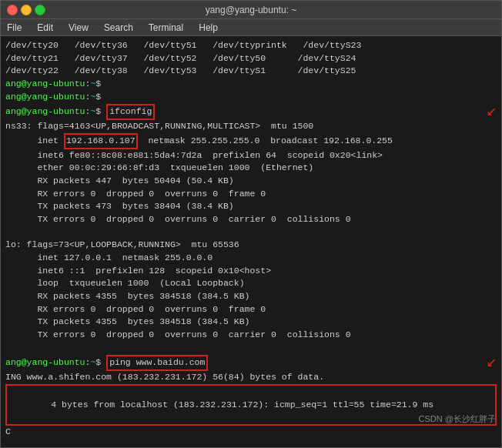 Image resolution: width=502 pixels, height=448 pixels. I want to click on terminal-line: lo: flags=73<UP,LOOPBACK,RUNNING> mtu 65…, so click(251, 245).